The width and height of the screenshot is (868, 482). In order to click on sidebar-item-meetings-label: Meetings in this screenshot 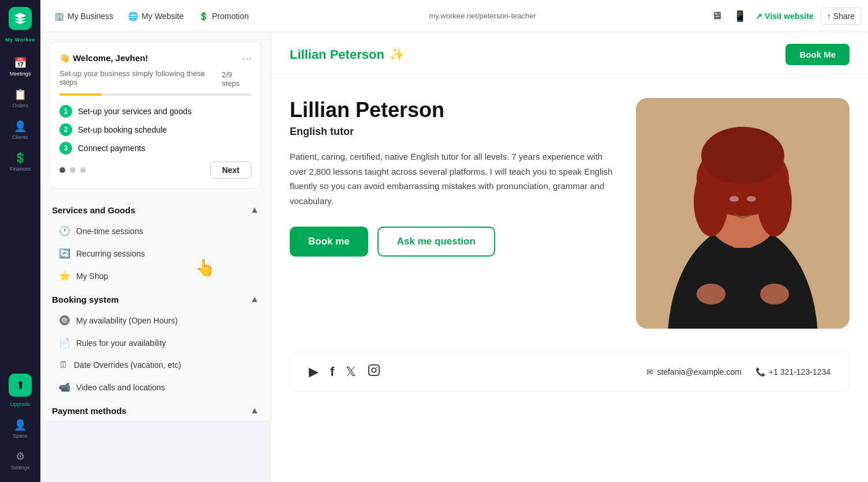, I will do `click(21, 74)`.